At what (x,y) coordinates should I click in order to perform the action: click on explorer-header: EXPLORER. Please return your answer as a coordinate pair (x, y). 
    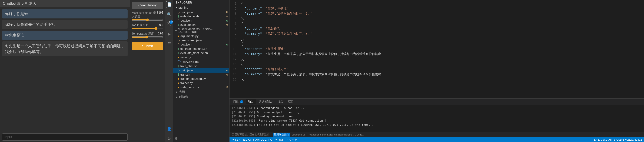
    Looking at the image, I should click on (201, 3).